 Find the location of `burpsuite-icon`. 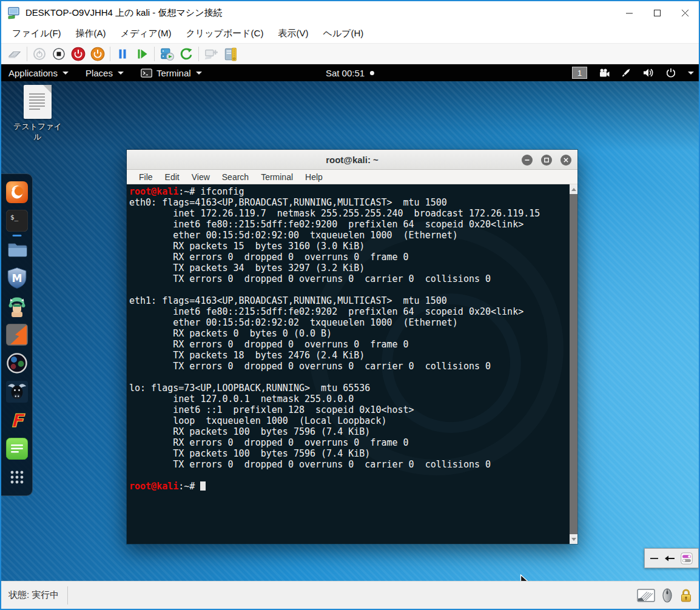

burpsuite-icon is located at coordinates (17, 335).